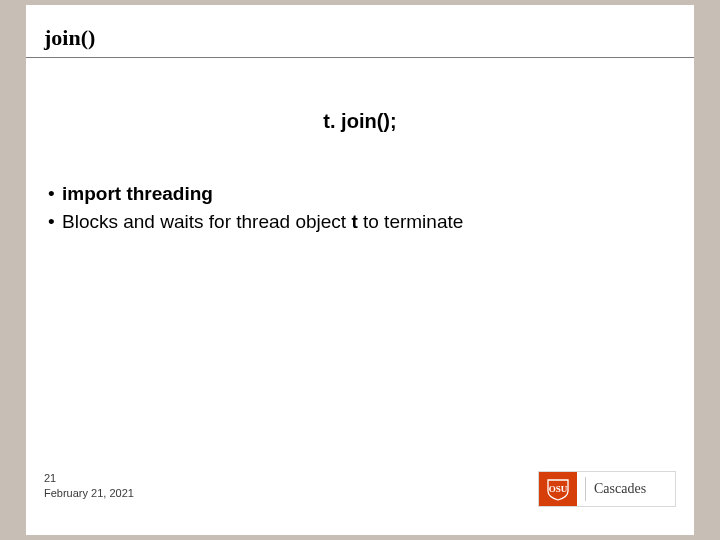 The image size is (720, 540). I want to click on bullet-text-part: to terminate, so click(411, 222).